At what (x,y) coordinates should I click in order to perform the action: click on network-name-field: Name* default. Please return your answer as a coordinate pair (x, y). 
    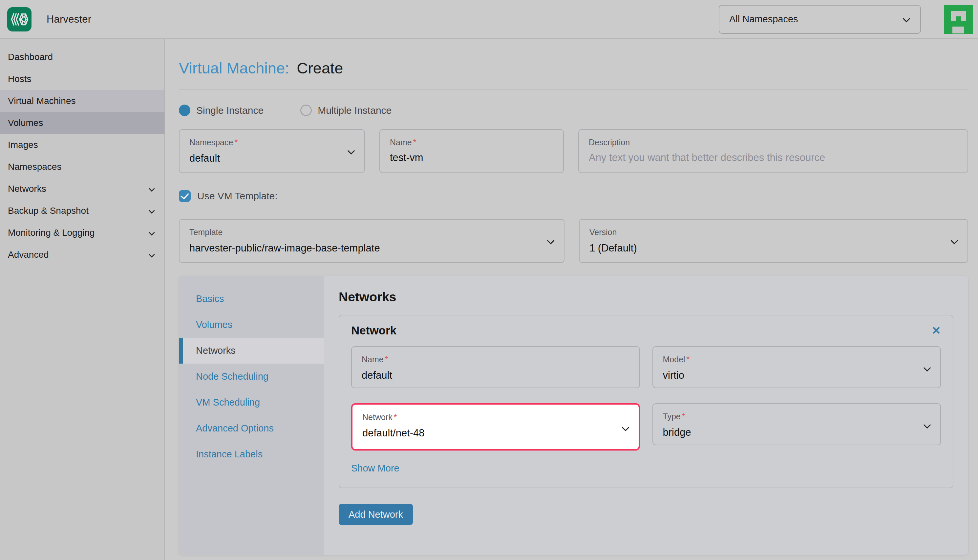
    Looking at the image, I should click on (496, 367).